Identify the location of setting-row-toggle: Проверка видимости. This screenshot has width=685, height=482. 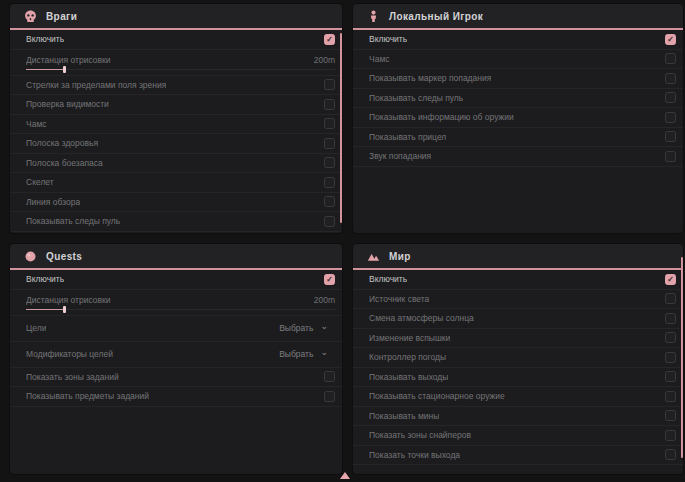
(176, 105).